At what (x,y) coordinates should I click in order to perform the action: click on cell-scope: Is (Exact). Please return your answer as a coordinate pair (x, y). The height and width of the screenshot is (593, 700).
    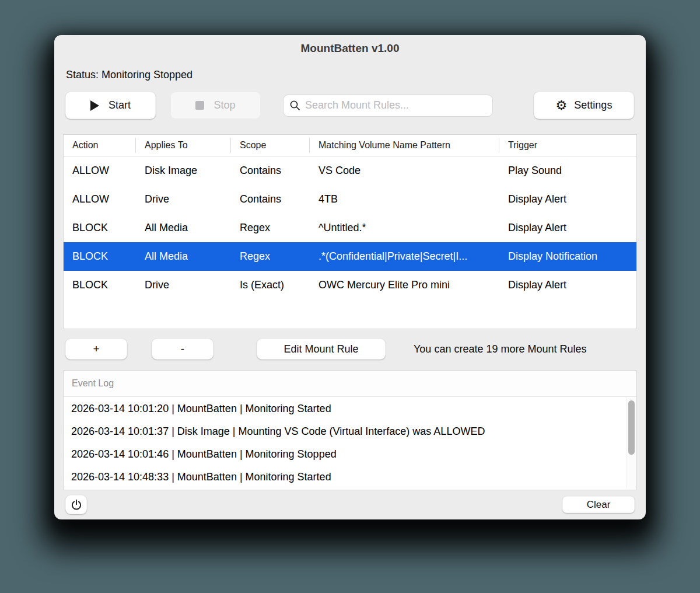
    Looking at the image, I should click on (271, 285).